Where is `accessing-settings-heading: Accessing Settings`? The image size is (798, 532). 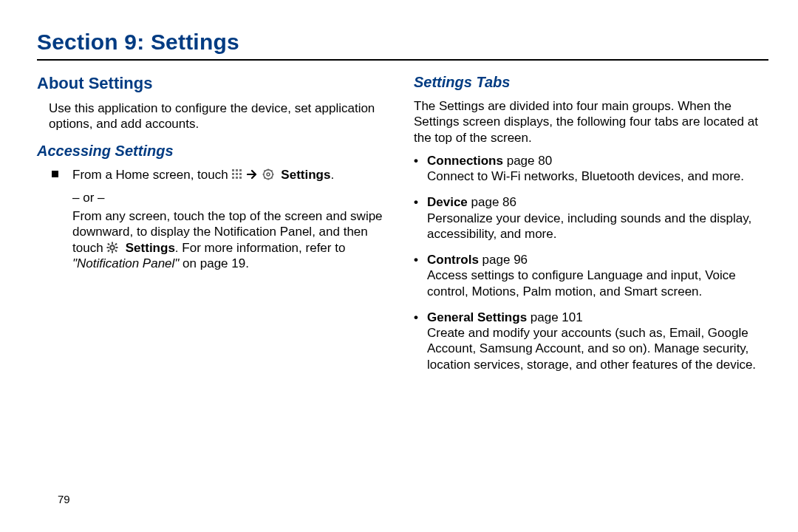
accessing-settings-heading: Accessing Settings is located at coordinates (214, 151).